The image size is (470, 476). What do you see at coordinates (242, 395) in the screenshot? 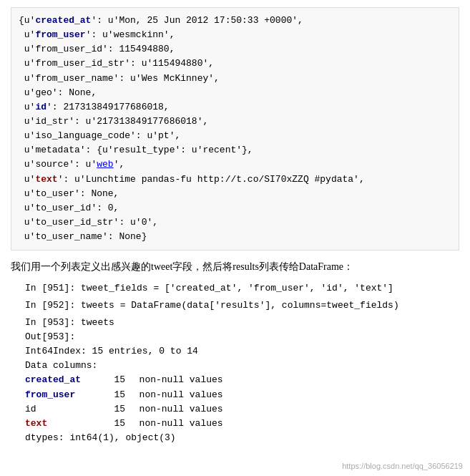
I see `column-row: from_user15 non-null values` at bounding box center [242, 395].